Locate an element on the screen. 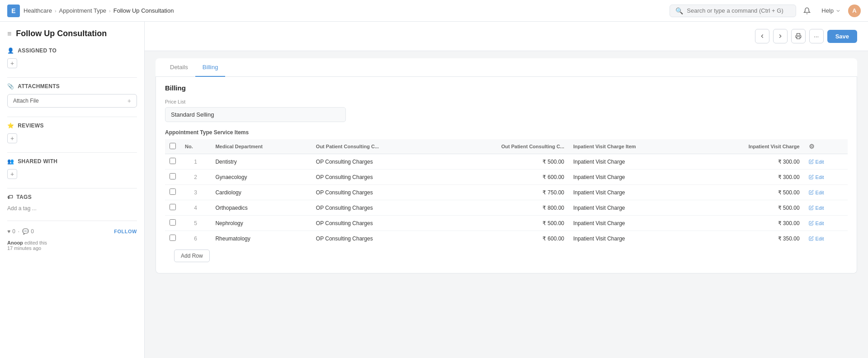 Image resolution: width=868 pixels, height=358 pixels. table-row: 1 Dentistry OP Consulting Charges ₹ 500.… is located at coordinates (506, 162).